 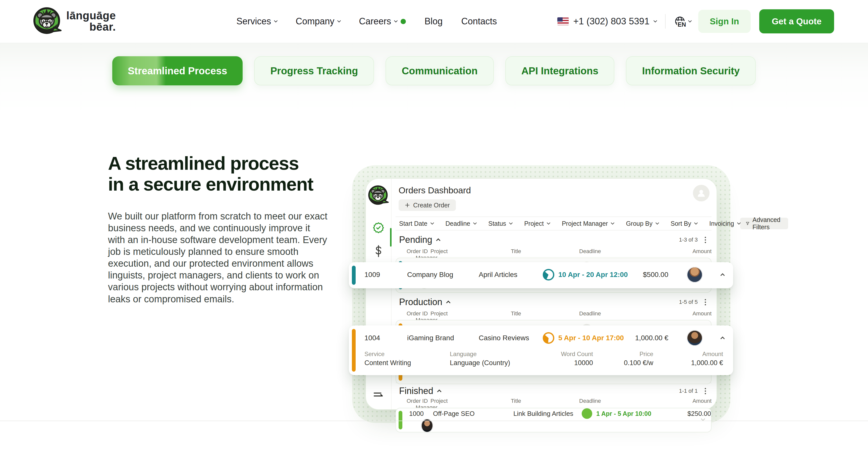 I want to click on status-bar-orange, so click(x=354, y=350).